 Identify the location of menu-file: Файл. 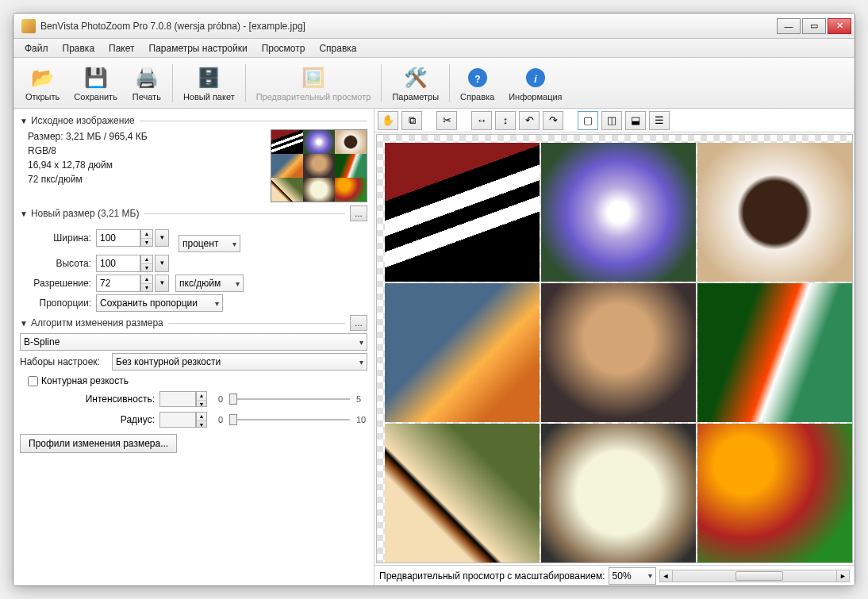
(36, 48).